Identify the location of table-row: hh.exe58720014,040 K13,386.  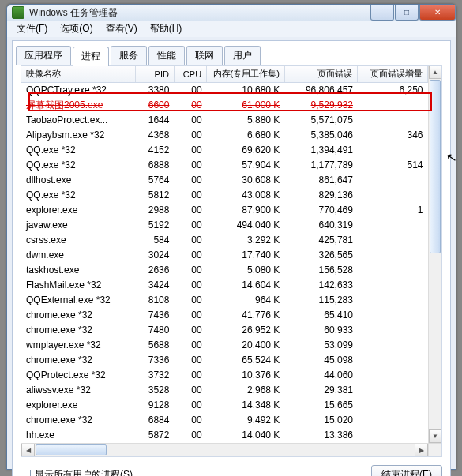
(224, 436).